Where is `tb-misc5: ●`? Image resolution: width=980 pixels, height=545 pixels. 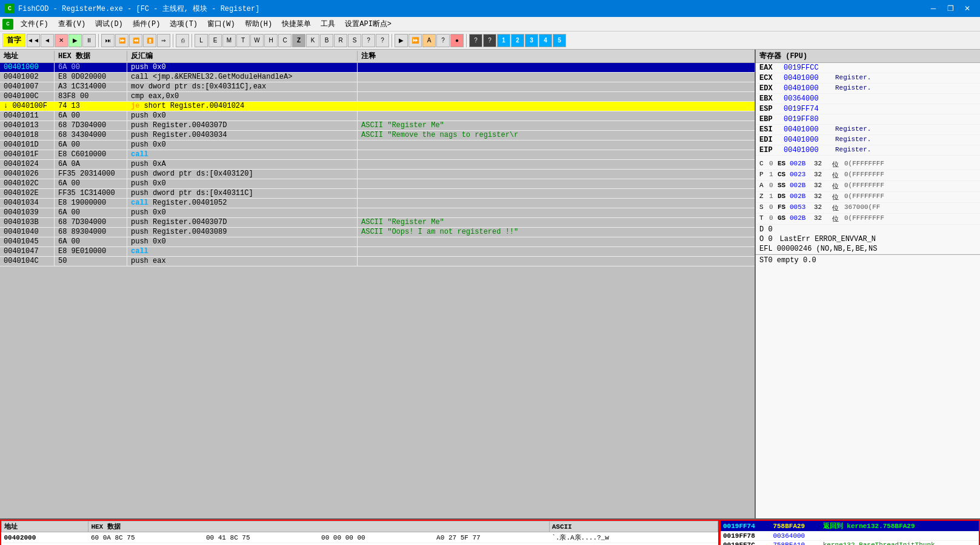 tb-misc5: ● is located at coordinates (457, 41).